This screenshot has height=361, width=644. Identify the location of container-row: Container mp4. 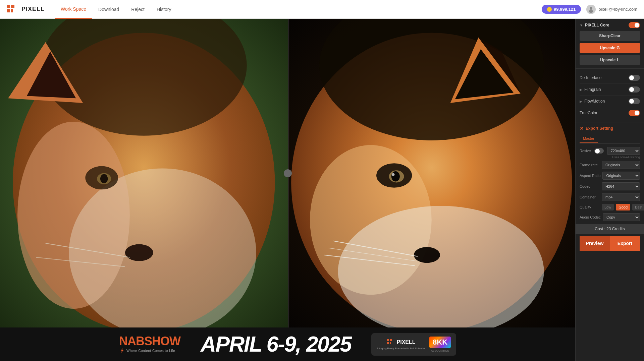
(610, 197).